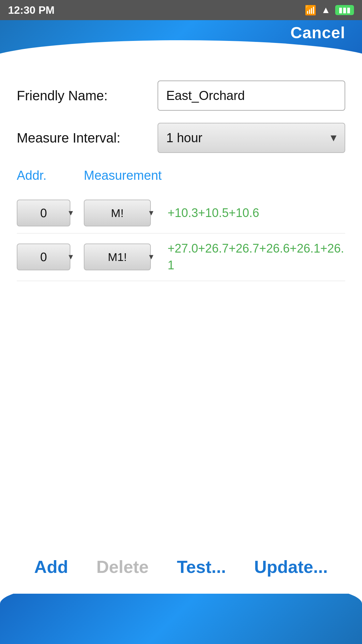  What do you see at coordinates (117, 213) in the screenshot?
I see `meas-select-1: M! M1! M2!` at bounding box center [117, 213].